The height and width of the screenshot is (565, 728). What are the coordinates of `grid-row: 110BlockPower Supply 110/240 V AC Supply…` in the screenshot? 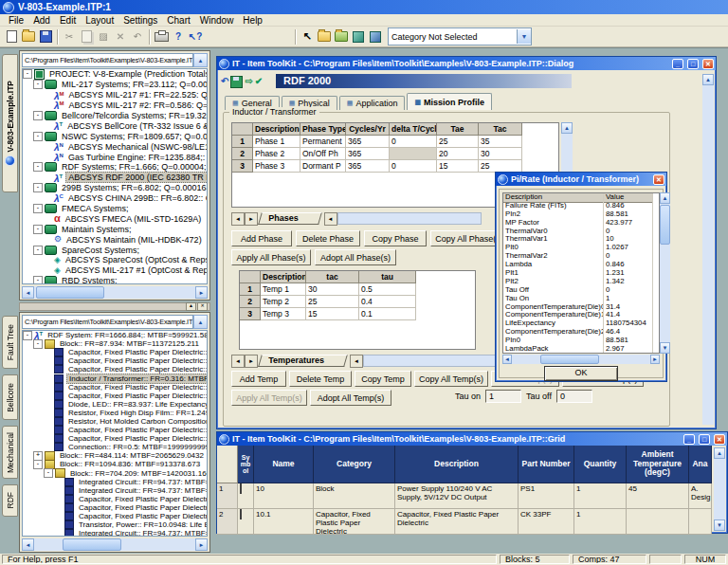 It's located at (472, 497).